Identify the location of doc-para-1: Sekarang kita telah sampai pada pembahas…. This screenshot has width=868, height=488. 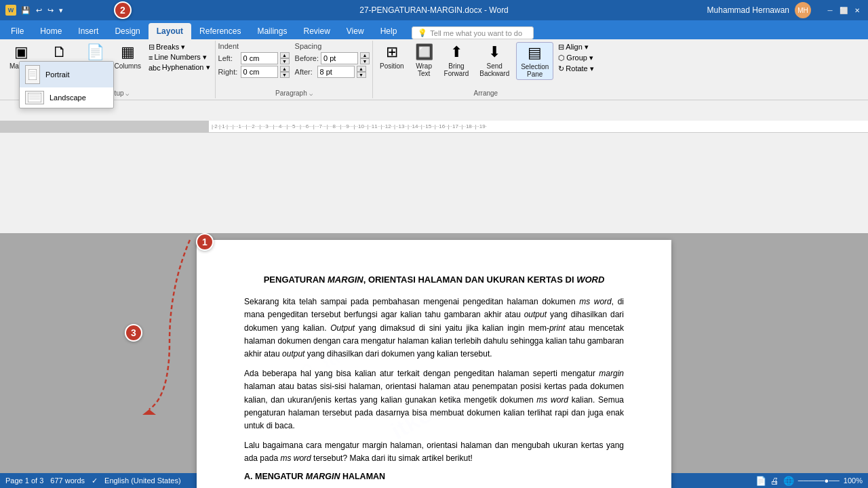
(434, 328).